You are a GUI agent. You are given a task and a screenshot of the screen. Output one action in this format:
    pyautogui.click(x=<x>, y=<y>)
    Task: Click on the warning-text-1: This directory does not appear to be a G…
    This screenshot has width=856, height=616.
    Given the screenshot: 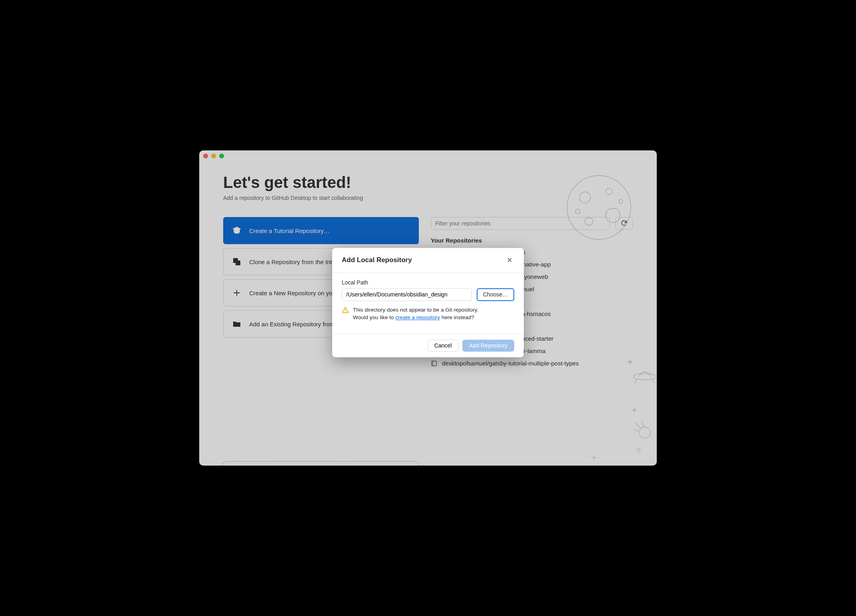 What is the action you would take?
    pyautogui.click(x=416, y=310)
    